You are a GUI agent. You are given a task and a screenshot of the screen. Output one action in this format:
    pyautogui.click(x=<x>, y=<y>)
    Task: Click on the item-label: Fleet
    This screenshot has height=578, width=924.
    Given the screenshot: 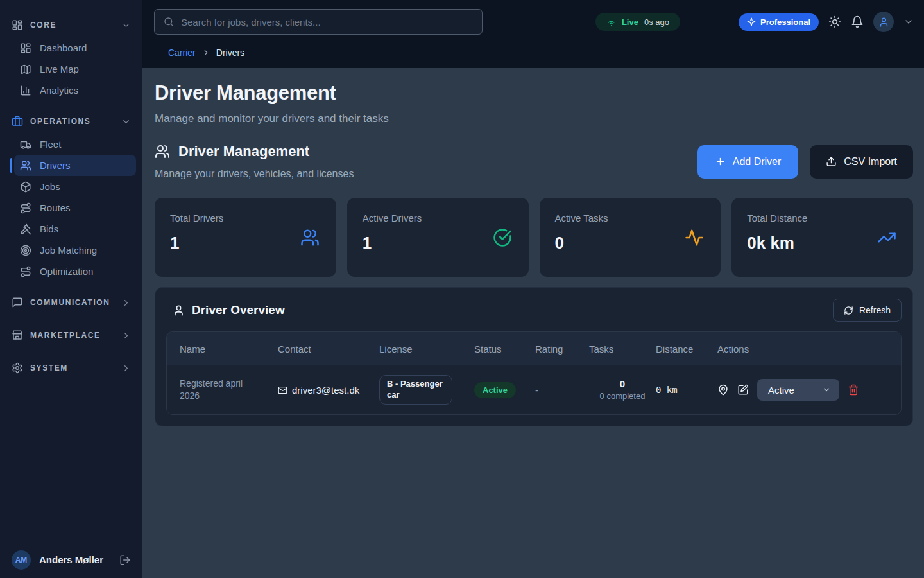 What is the action you would take?
    pyautogui.click(x=50, y=144)
    